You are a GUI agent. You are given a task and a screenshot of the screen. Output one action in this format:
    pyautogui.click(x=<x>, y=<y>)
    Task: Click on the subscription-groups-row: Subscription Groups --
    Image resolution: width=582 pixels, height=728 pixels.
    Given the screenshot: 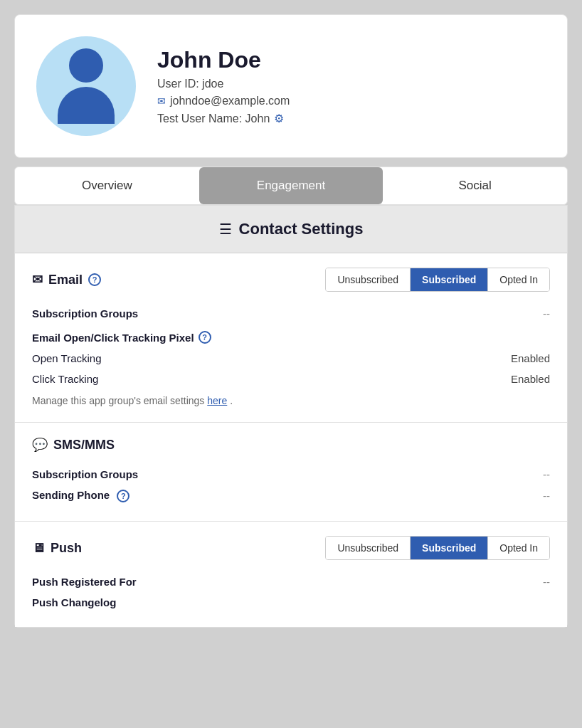 What is the action you would take?
    pyautogui.click(x=291, y=313)
    